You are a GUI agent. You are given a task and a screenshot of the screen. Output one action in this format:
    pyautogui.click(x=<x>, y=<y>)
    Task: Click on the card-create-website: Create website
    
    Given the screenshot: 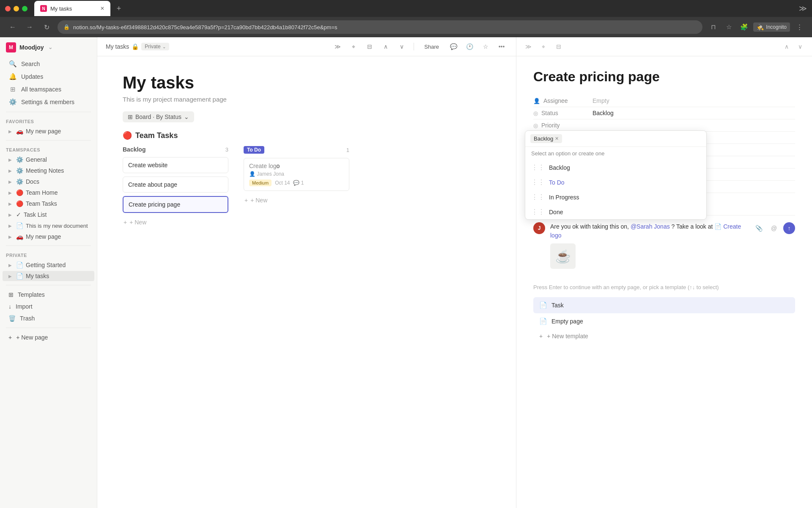 What is the action you would take?
    pyautogui.click(x=176, y=165)
    